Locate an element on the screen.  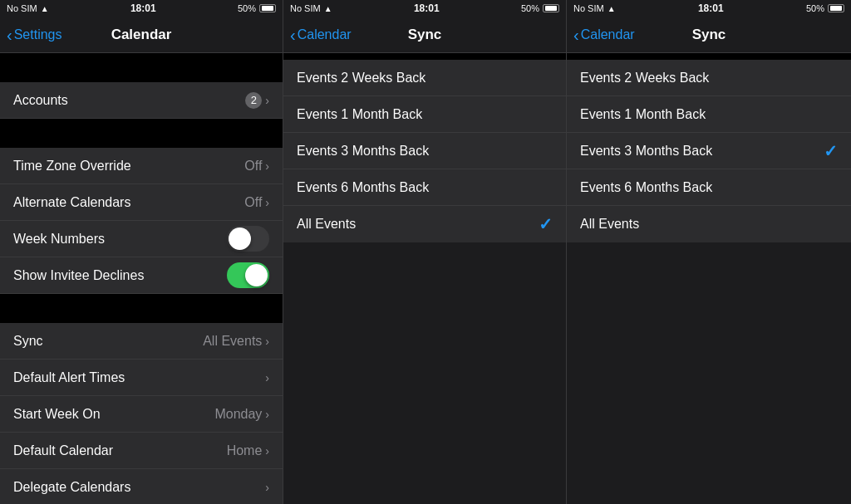
battery-pct-right: 50% is located at coordinates (815, 8).